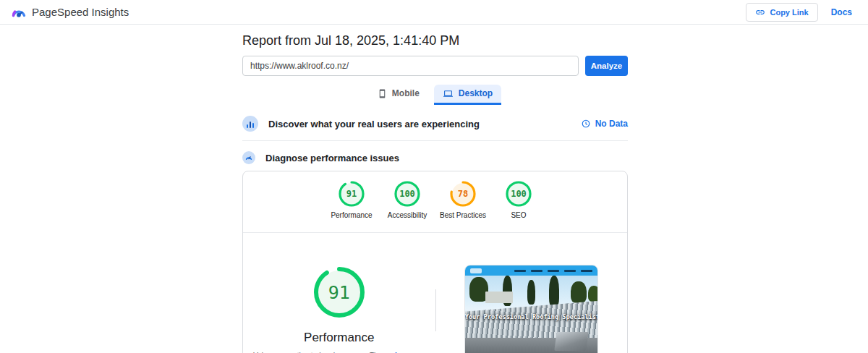 This screenshot has width=868, height=353. What do you see at coordinates (842, 12) in the screenshot?
I see `docs-link: Docs` at bounding box center [842, 12].